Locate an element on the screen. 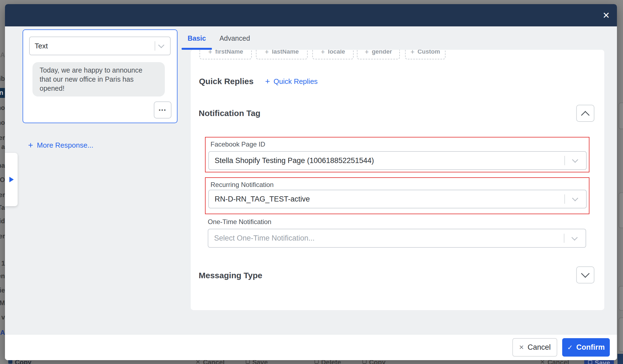  modal-footer: ✕ Cancel ✓ Confirm is located at coordinates (311, 347).